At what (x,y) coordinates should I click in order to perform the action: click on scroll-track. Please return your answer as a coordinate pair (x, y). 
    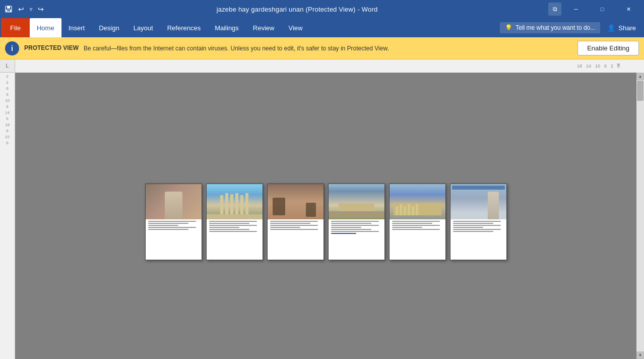
    Looking at the image, I should click on (640, 216).